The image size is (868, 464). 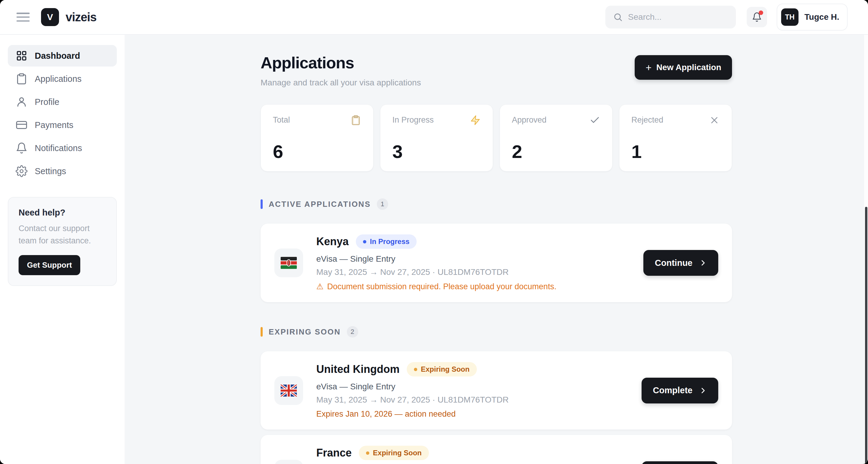 I want to click on scrollbar-thumb, so click(x=866, y=335).